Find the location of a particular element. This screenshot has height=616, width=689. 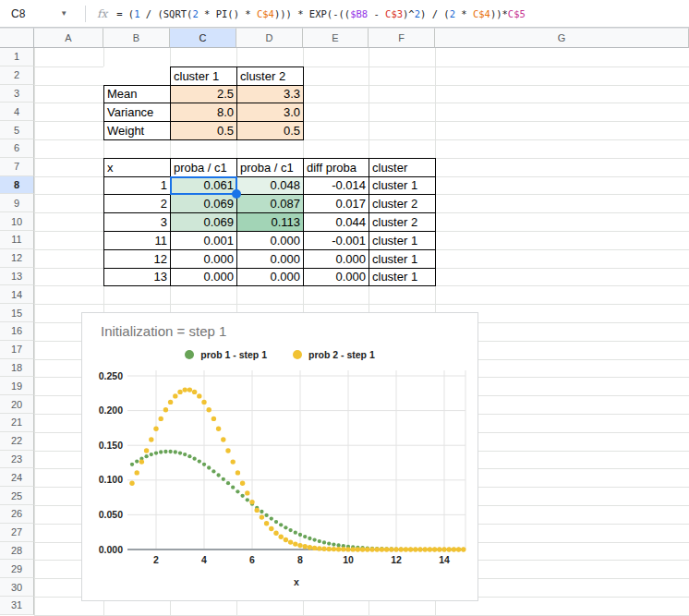

row-header-12: 12 is located at coordinates (17, 259).